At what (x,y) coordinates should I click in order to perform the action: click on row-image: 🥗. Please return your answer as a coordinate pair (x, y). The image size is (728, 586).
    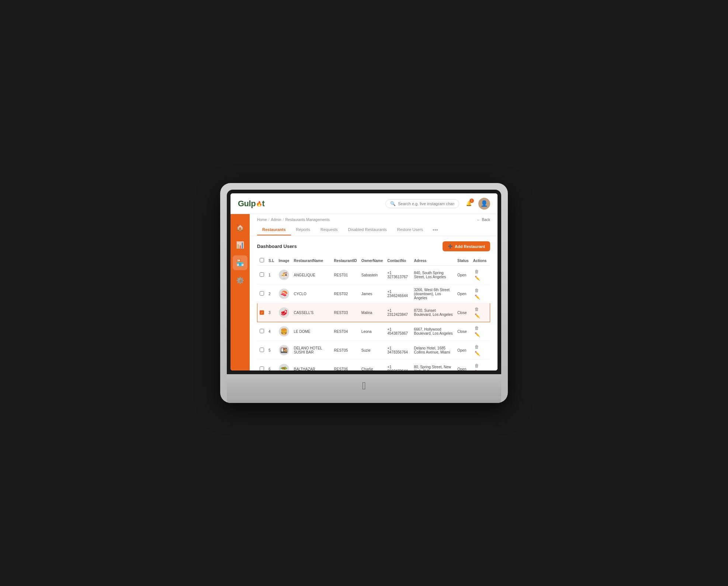
    Looking at the image, I should click on (284, 365).